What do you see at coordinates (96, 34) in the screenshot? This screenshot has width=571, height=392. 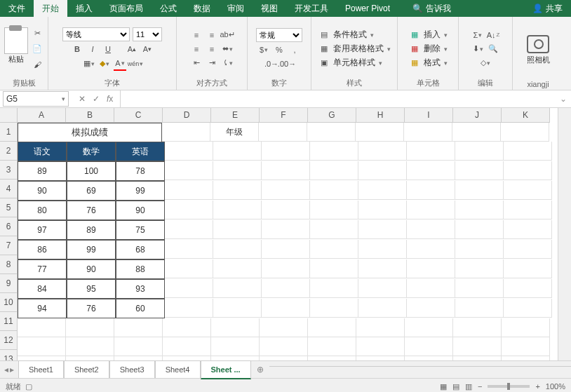 I see `font-name-select: 等线` at bounding box center [96, 34].